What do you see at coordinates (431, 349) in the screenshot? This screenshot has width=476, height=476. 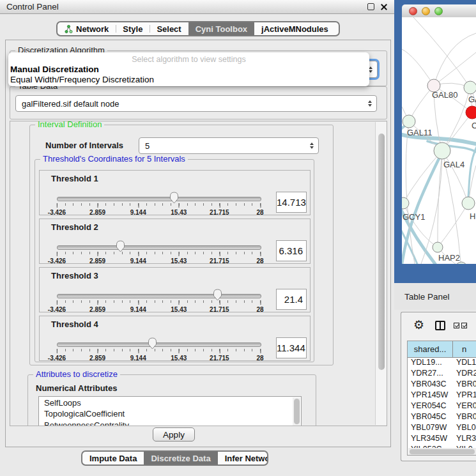 I see `column-header-shared-name: shared...` at bounding box center [431, 349].